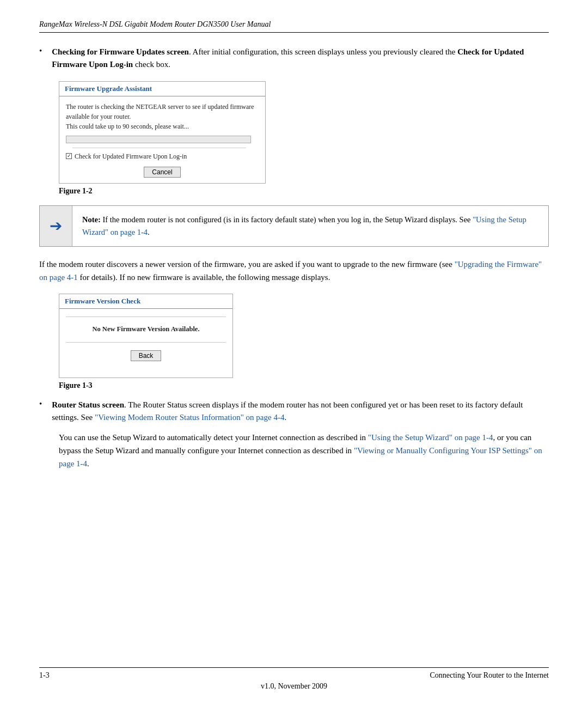  What do you see at coordinates (213, 437) in the screenshot?
I see `para2-text1: You can use the Setup Wizard to automati…` at bounding box center [213, 437].